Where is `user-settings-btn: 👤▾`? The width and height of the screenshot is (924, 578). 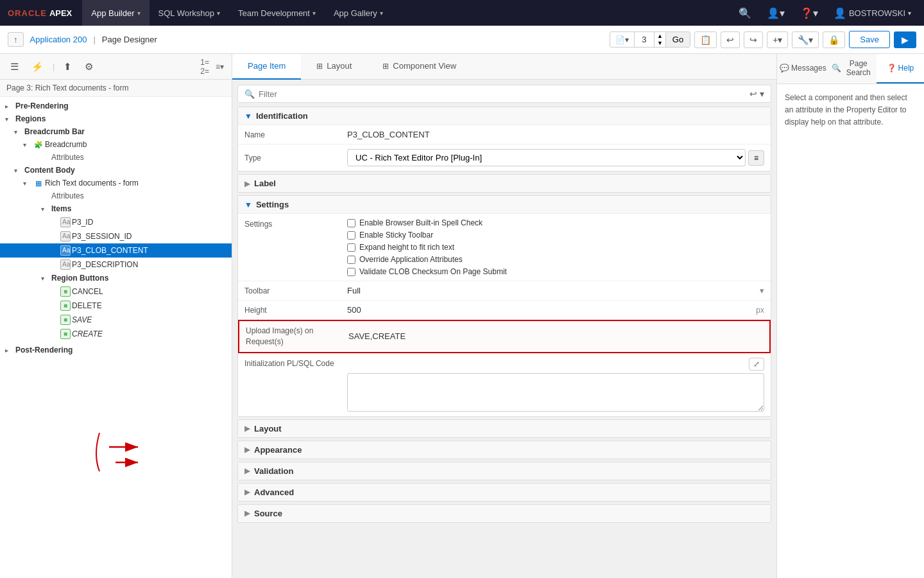 user-settings-btn: 👤▾ is located at coordinates (776, 13).